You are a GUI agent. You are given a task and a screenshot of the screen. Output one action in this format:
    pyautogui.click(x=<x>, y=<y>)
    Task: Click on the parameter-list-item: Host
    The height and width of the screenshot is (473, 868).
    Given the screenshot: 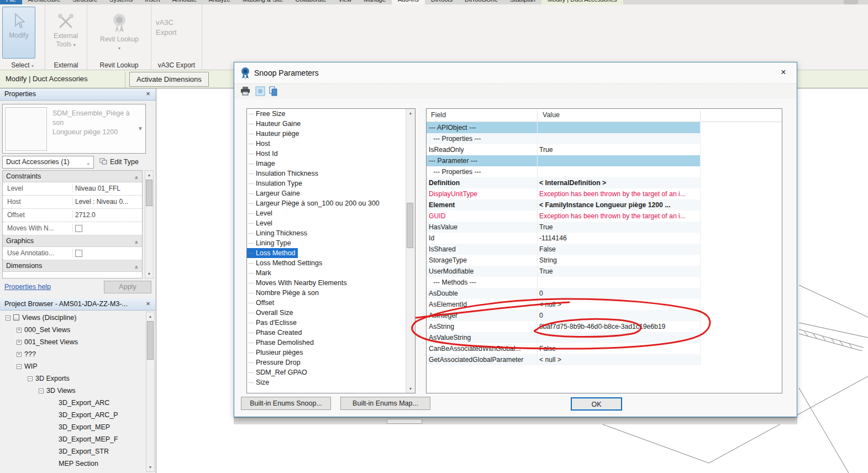 What is the action you would take?
    pyautogui.click(x=331, y=144)
    